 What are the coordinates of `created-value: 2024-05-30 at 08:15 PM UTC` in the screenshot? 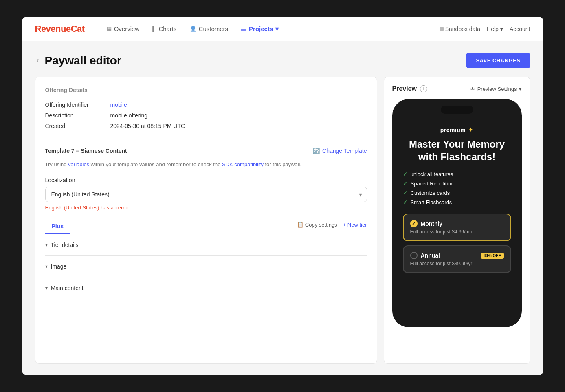 It's located at (239, 126).